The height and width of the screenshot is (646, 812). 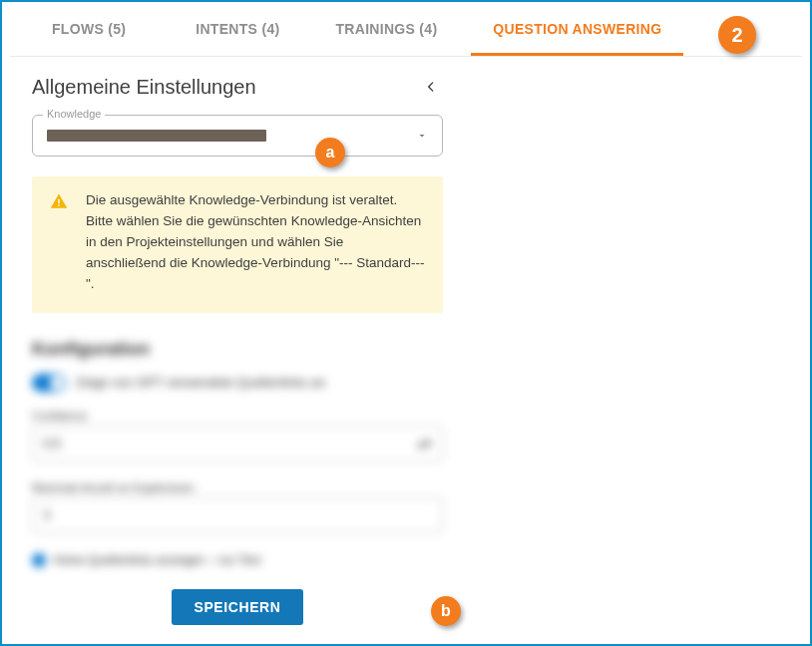 What do you see at coordinates (39, 560) in the screenshot?
I see `radio-icon` at bounding box center [39, 560].